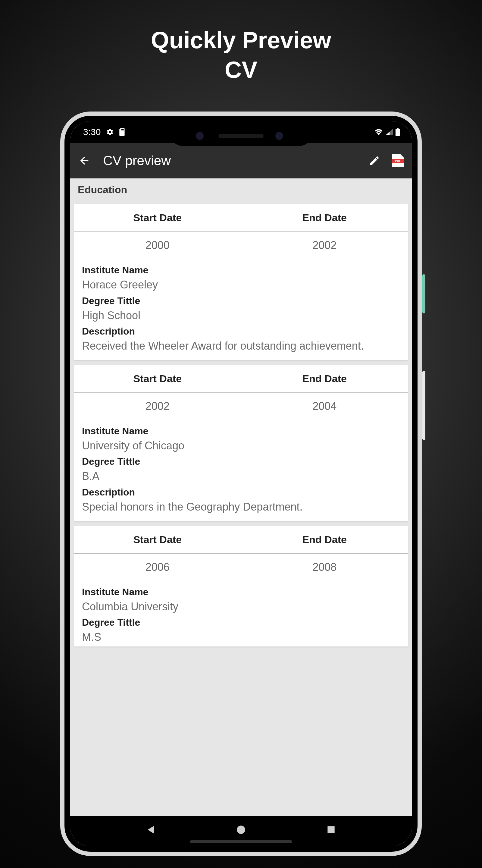 The width and height of the screenshot is (482, 868). What do you see at coordinates (241, 446) in the screenshot?
I see `institute-value: University of Chicago` at bounding box center [241, 446].